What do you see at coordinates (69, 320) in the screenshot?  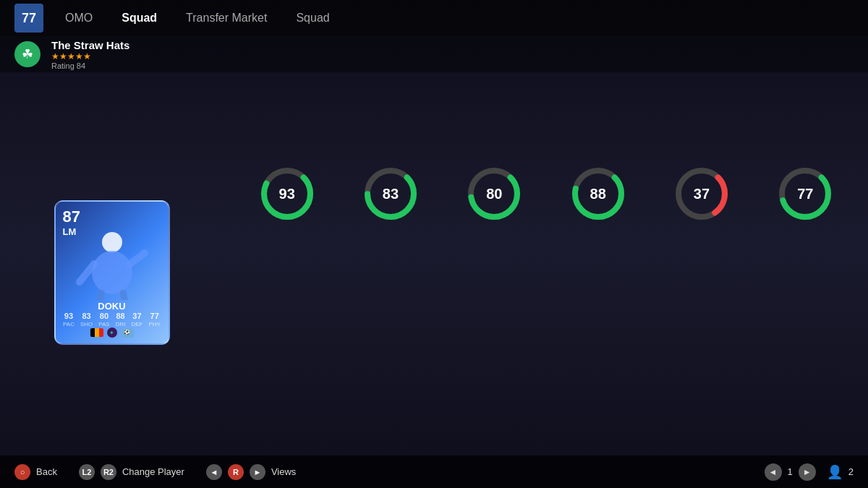 I see `card-stat-pac: 93 PAC` at bounding box center [69, 320].